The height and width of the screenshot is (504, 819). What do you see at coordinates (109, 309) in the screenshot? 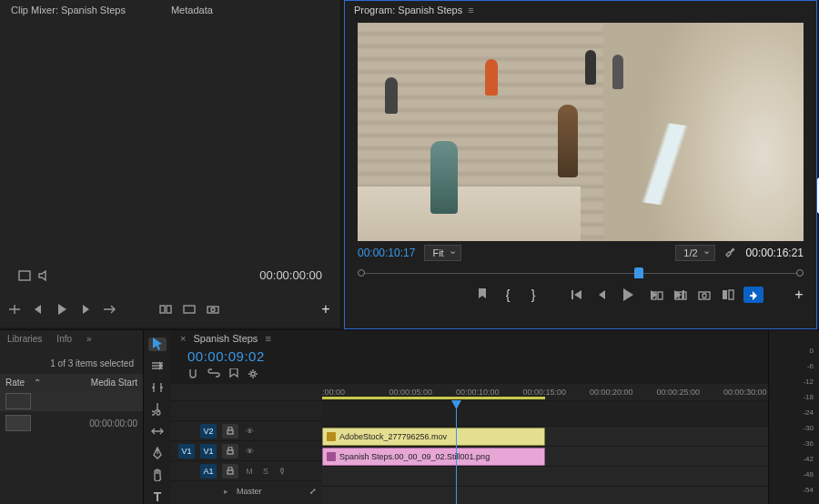
I see `overwrite-icon` at bounding box center [109, 309].